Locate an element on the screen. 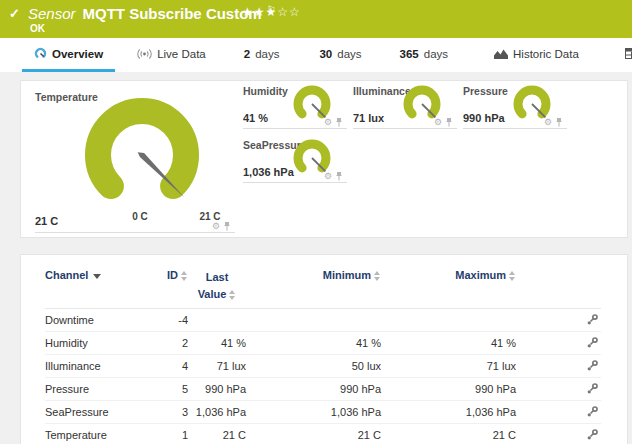  cell-last-value: 21 C is located at coordinates (217, 436).